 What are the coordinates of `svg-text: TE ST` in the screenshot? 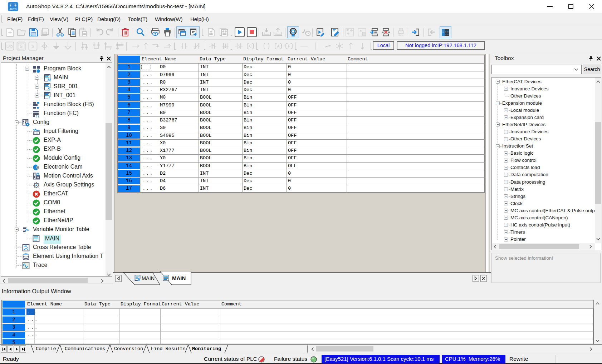 It's located at (401, 35).